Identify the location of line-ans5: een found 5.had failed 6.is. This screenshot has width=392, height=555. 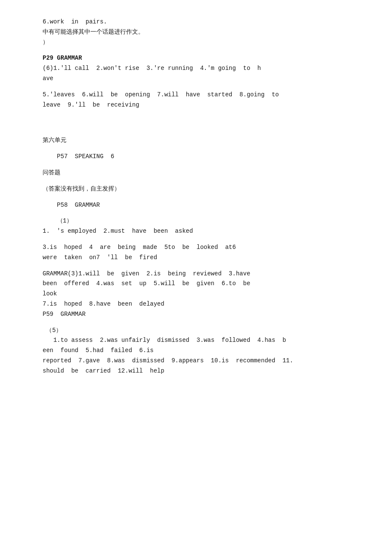
(200, 351).